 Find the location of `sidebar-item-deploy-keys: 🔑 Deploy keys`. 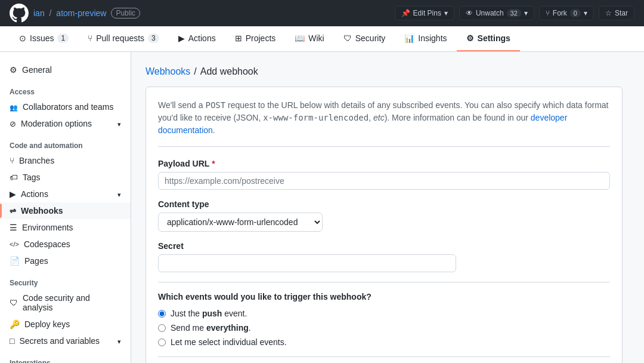

sidebar-item-deploy-keys: 🔑 Deploy keys is located at coordinates (66, 324).